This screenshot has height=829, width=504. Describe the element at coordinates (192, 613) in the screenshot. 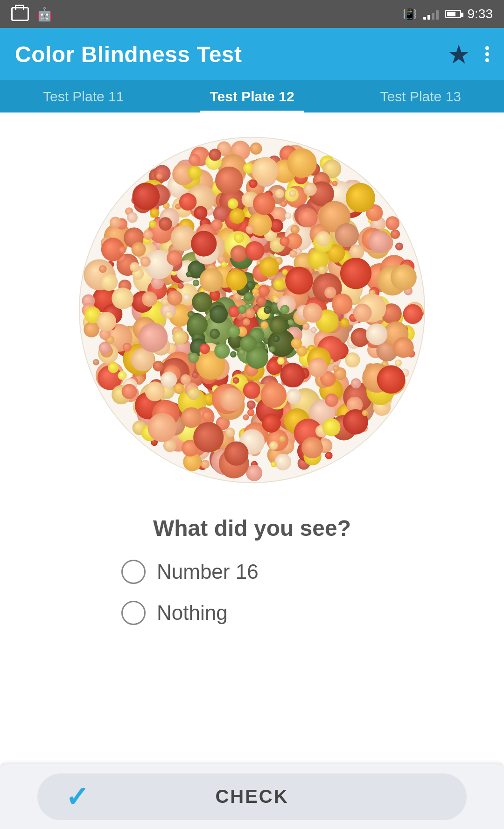

I see `option-nothing-label: Nothing` at that location.